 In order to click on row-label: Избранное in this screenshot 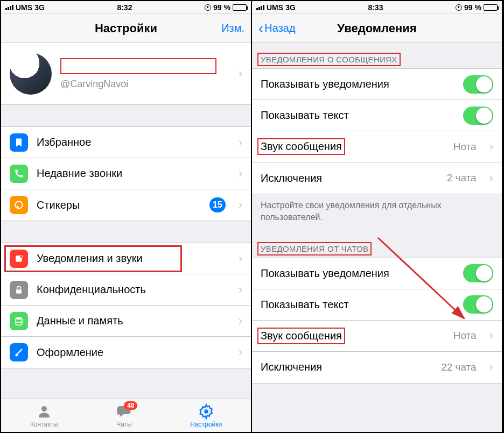, I will do `click(134, 142)`.